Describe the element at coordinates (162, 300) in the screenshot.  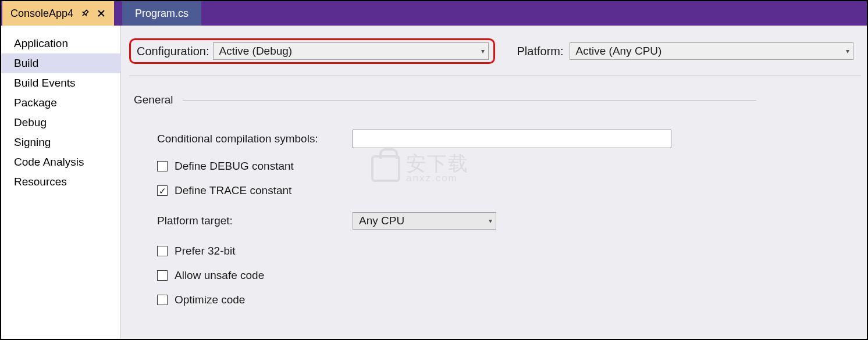
I see `optimize-code-checkbox` at that location.